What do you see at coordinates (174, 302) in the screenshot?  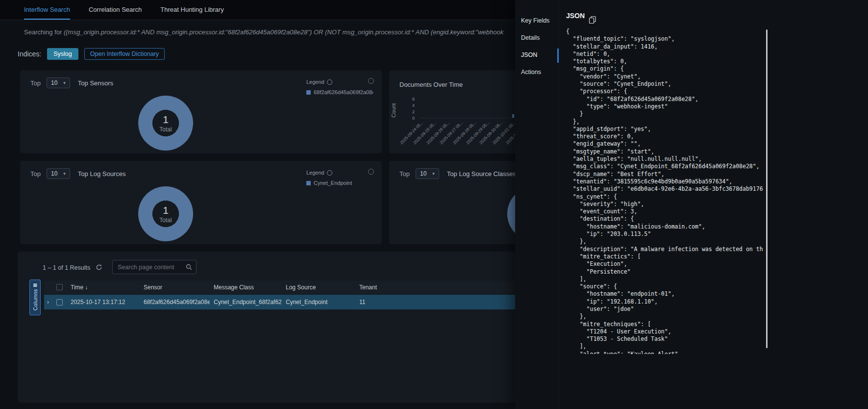 I see `cell-sensor: 68f2af626d45a069f2a08e28` at bounding box center [174, 302].